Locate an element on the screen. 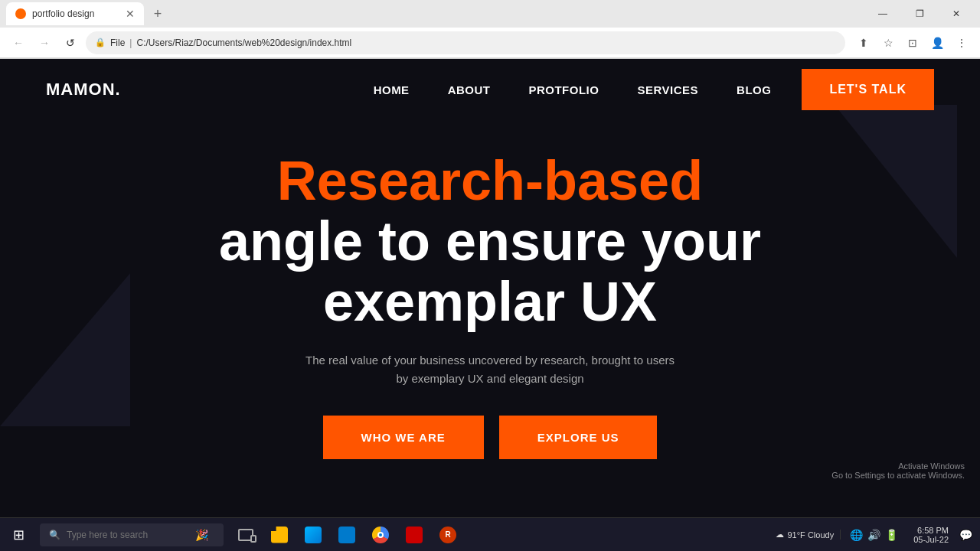  nav-links: HOME ABOUT PROTFOLIO SERVICES BLOG is located at coordinates (573, 90).